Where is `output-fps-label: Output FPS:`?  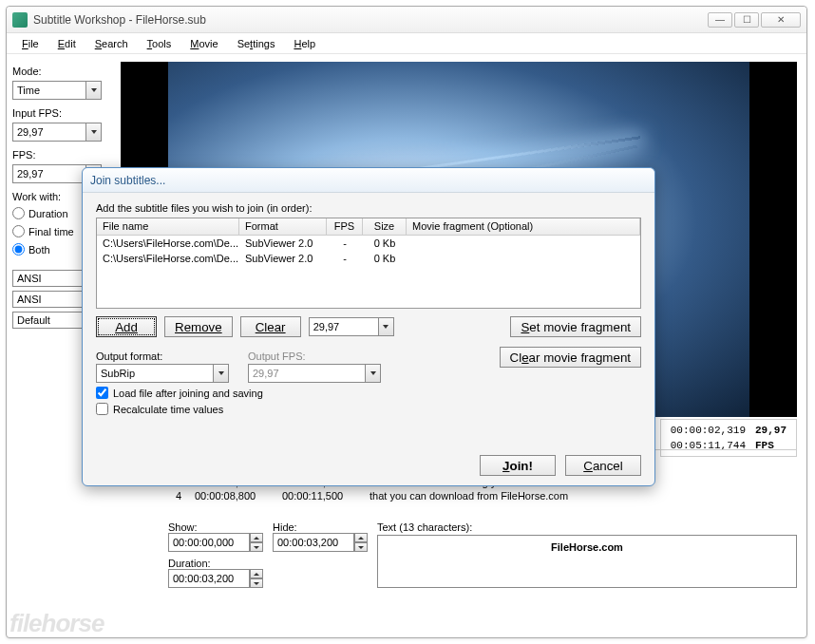
output-fps-label: Output FPS: is located at coordinates (314, 356).